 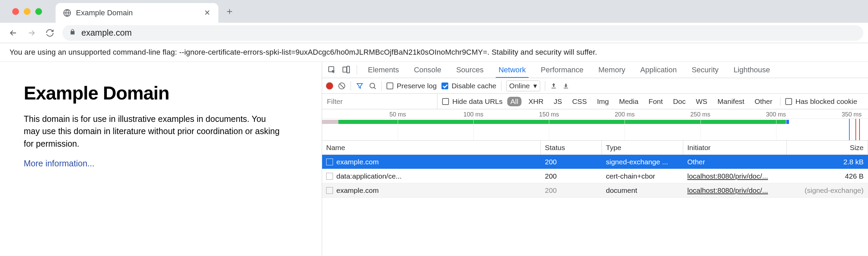 What do you see at coordinates (595, 70) in the screenshot?
I see `devtools-tabbar: ElementsConsoleSourcesNetworkPerformance…` at bounding box center [595, 70].